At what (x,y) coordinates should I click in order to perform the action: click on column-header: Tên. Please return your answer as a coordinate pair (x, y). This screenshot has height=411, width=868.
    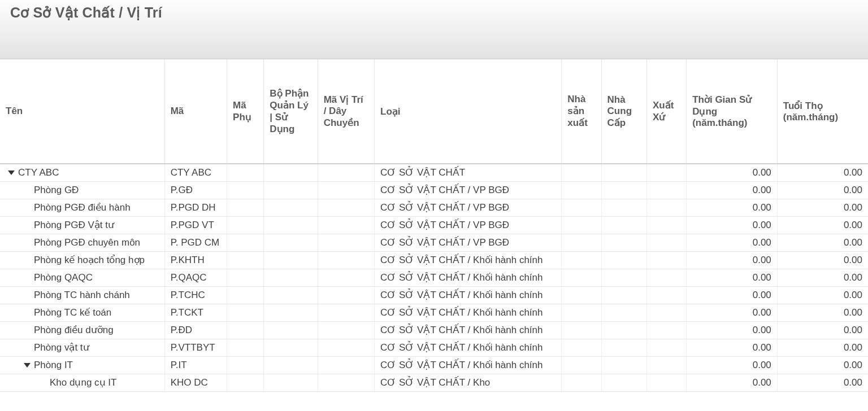
    Looking at the image, I should click on (83, 112).